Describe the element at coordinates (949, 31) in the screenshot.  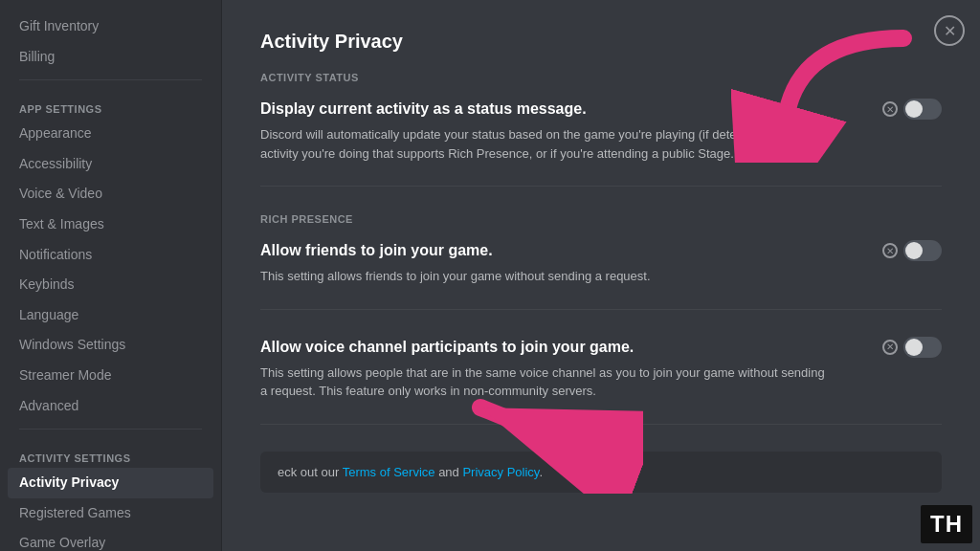
I see `close-button: ✕` at that location.